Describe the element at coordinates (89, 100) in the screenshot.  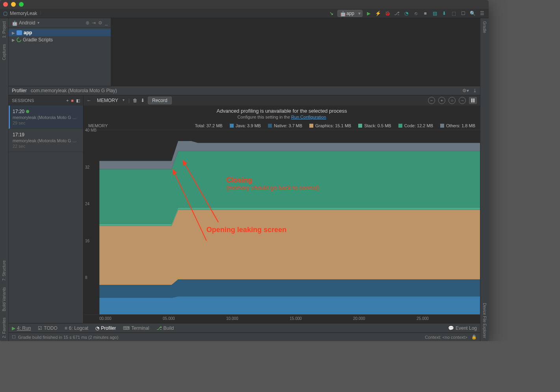
I see `back-icon: ←` at that location.